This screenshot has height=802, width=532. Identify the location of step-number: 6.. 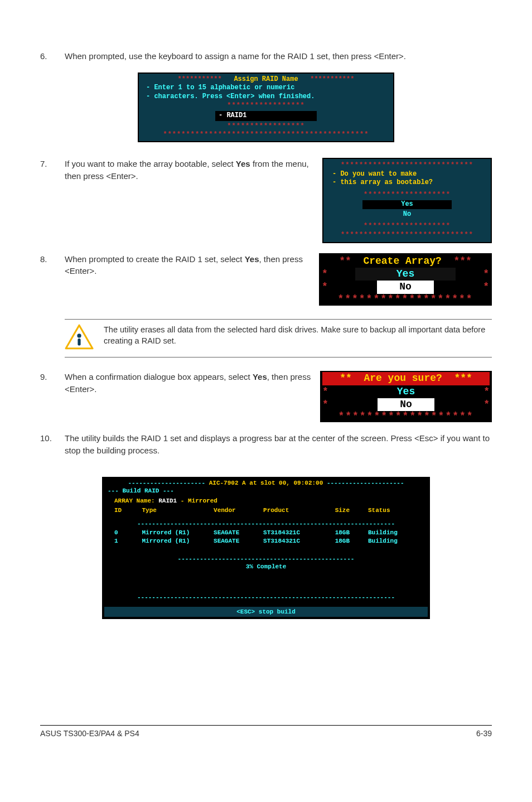
(52, 56).